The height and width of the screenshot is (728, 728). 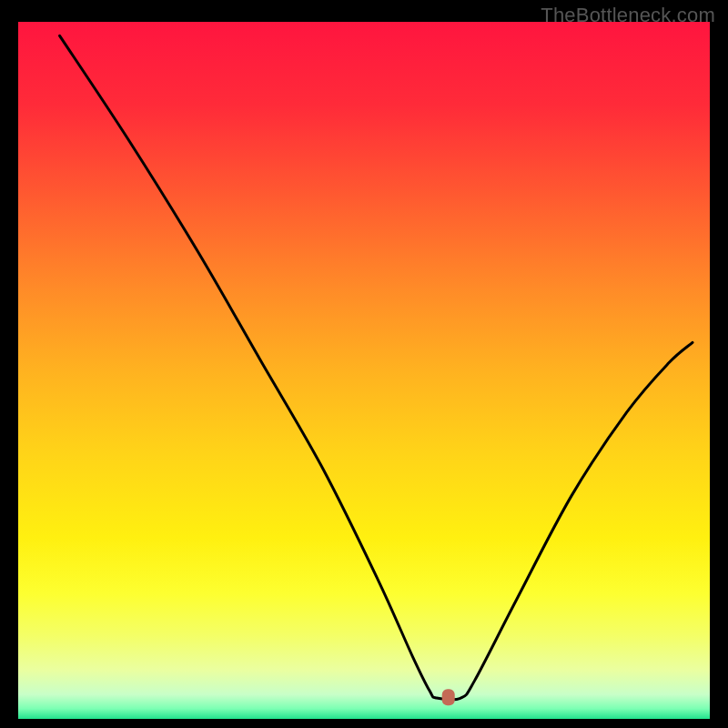 I want to click on watermark-text: TheBottleneck.com, so click(x=628, y=15).